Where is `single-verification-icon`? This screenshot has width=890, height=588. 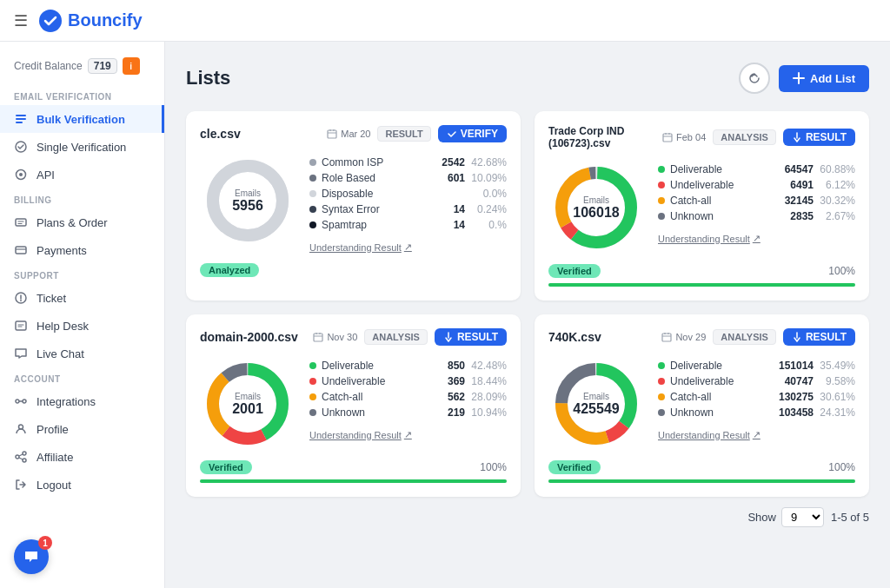 single-verification-icon is located at coordinates (21, 147).